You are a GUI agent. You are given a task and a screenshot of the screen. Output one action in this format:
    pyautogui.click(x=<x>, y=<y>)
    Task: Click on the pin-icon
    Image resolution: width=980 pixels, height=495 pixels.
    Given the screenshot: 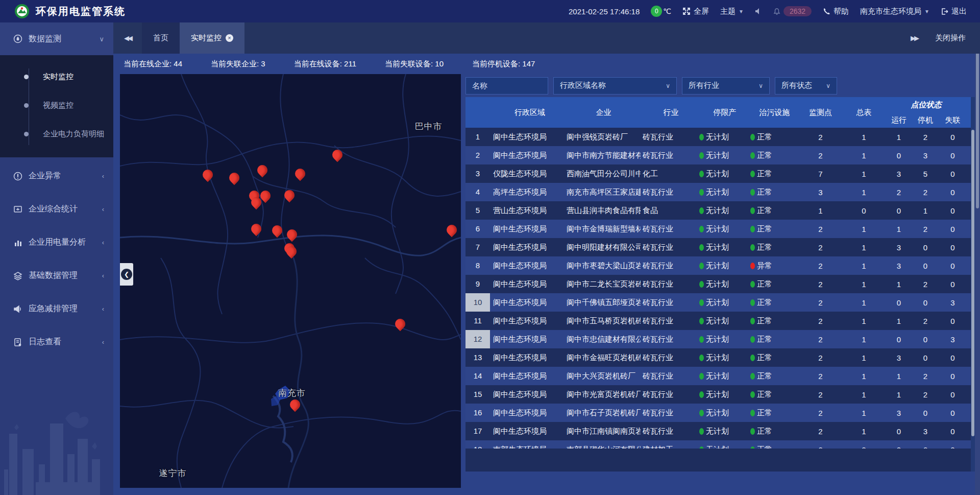 What is the action you would take?
    pyautogui.click(x=234, y=178)
    